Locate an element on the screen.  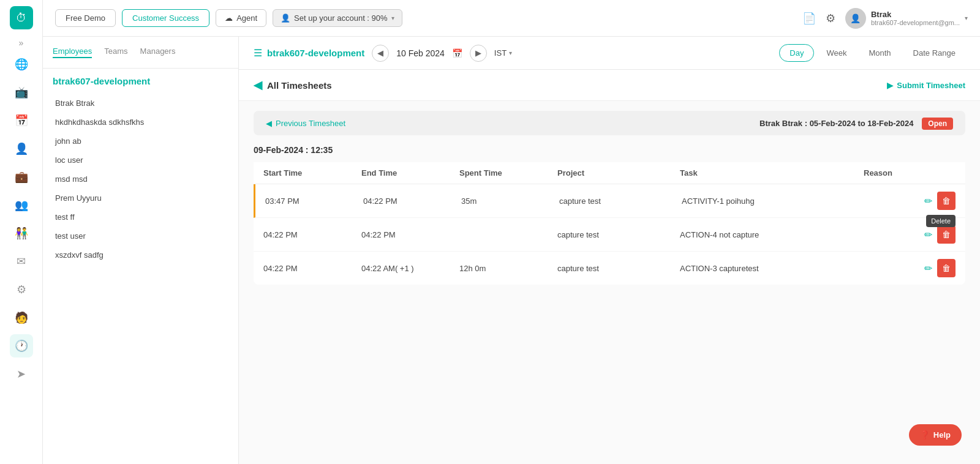
user-name: Btrak is located at coordinates (915, 15).